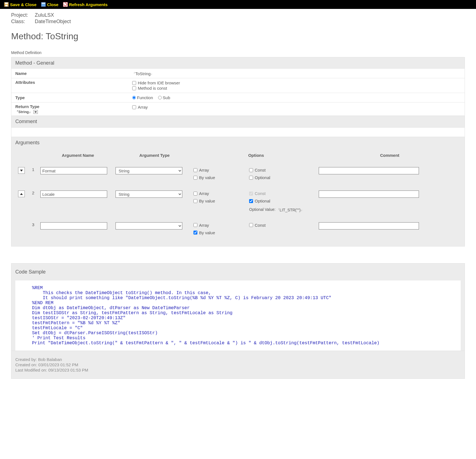 This screenshot has width=476, height=459. What do you see at coordinates (74, 74) in the screenshot?
I see `name-label: Name` at bounding box center [74, 74].